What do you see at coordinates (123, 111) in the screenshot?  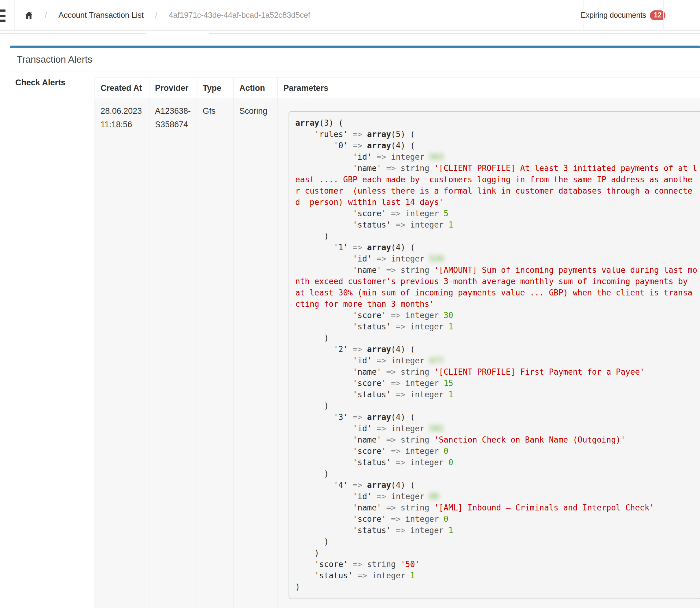 I see `created-date: 28.06.2023` at bounding box center [123, 111].